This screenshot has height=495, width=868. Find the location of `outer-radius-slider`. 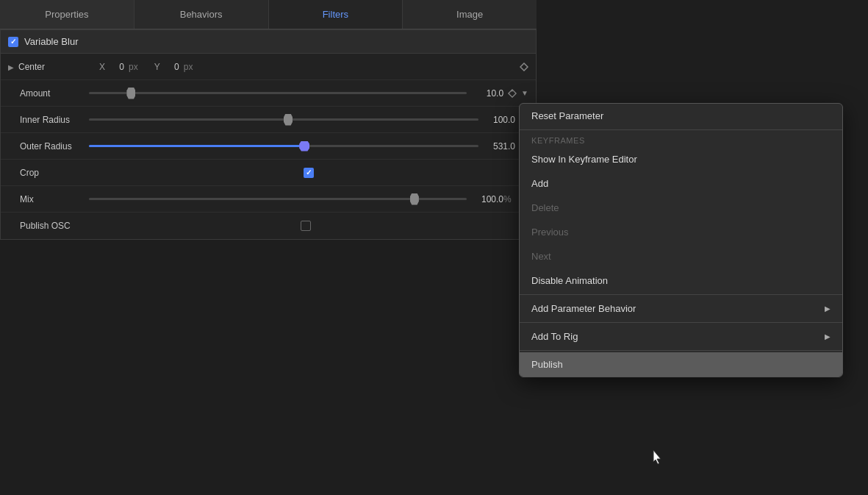

outer-radius-slider is located at coordinates (284, 146).